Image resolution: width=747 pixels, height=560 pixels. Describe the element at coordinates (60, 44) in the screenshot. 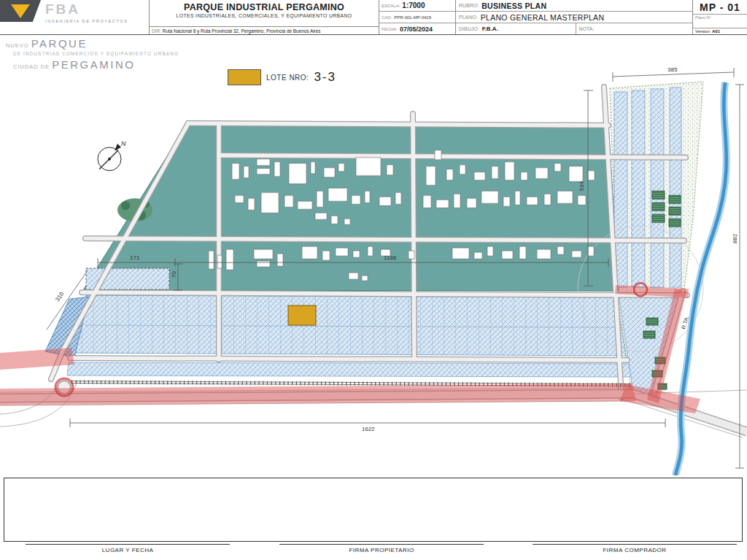

I see `watermark-parque: PARQUE` at that location.